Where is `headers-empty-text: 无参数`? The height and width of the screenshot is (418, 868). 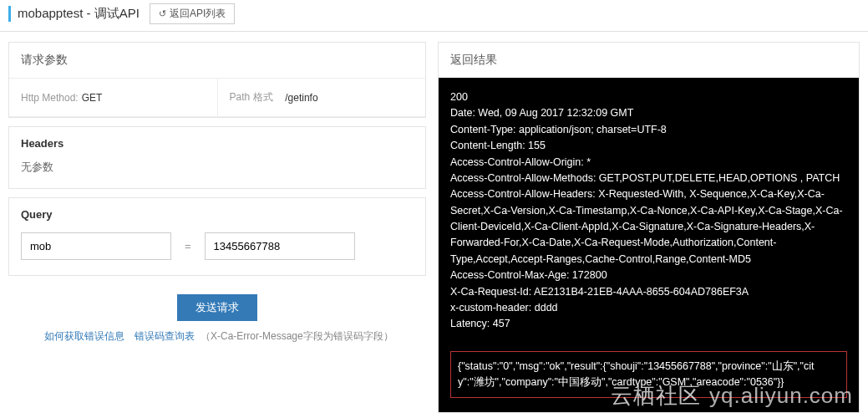
headers-empty-text: 无参数 is located at coordinates (217, 171).